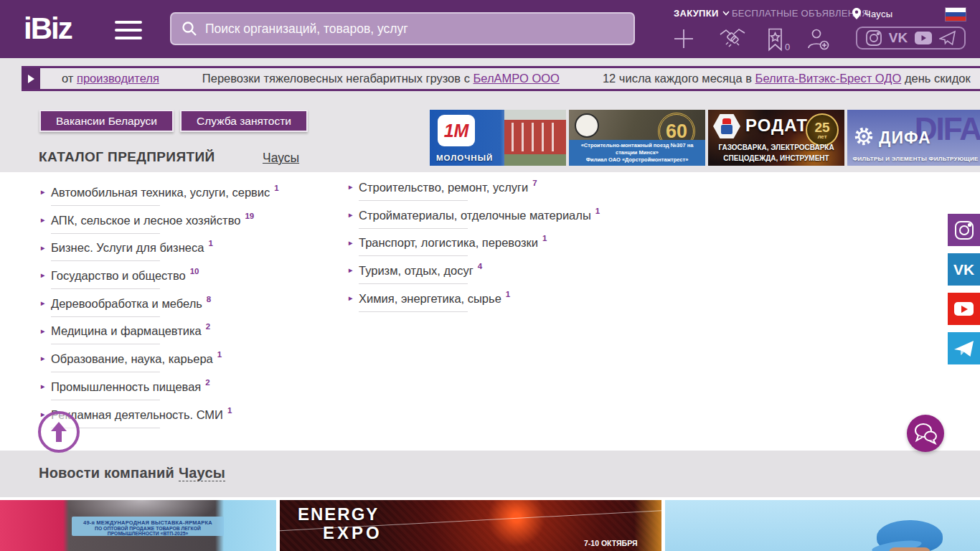  Describe the element at coordinates (637, 138) in the screenshot. I see `ad-banner-smp307: 60 лет «Строительно-монтажный поезд №307…` at that location.